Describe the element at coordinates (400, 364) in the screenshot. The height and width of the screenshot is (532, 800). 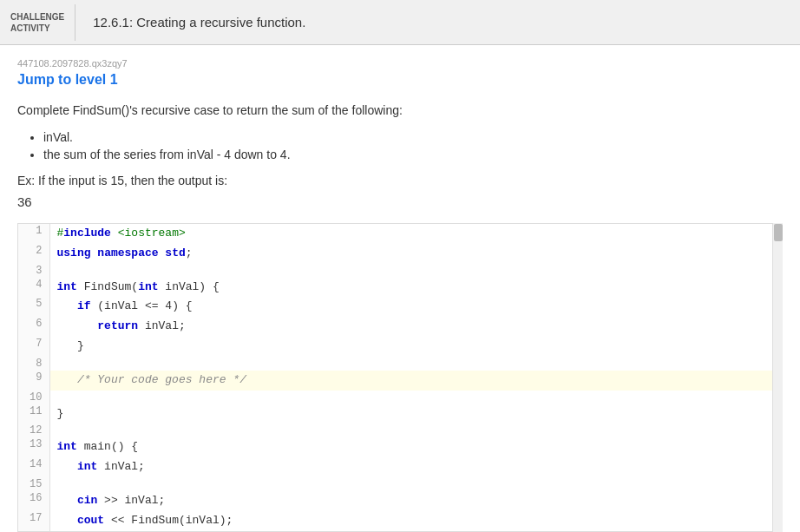
I see `code-line-8: 8` at that location.